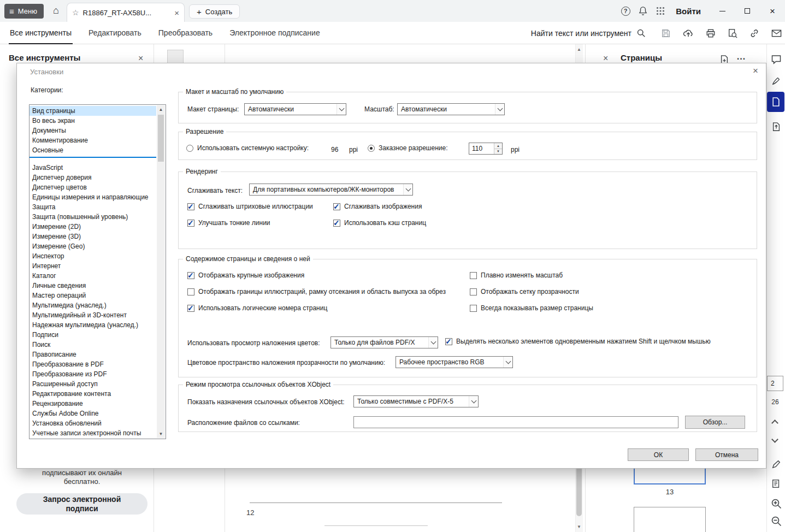 This screenshot has width=785, height=532. I want to click on category-item: Единицы измерения и направляющие, so click(93, 197).